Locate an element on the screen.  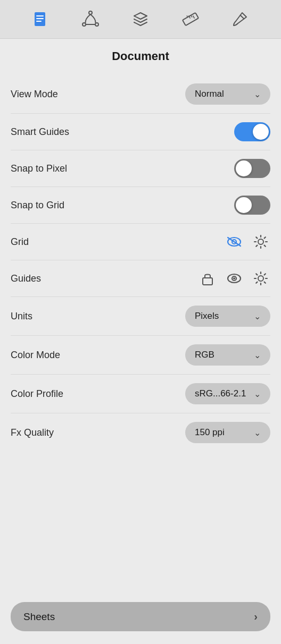
units-row: Units Pixels ⌄ is located at coordinates (140, 317).